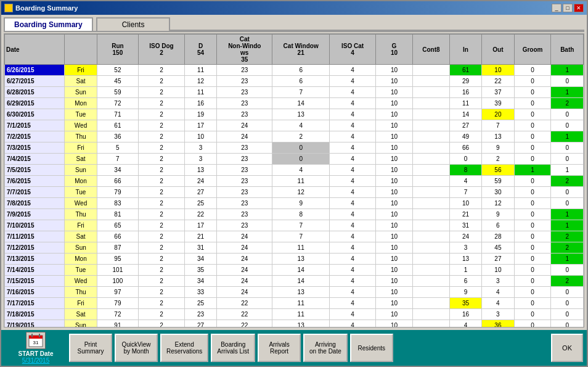 Image resolution: width=588 pixels, height=367 pixels. What do you see at coordinates (465, 170) in the screenshot?
I see `cell-in: 8` at bounding box center [465, 170].